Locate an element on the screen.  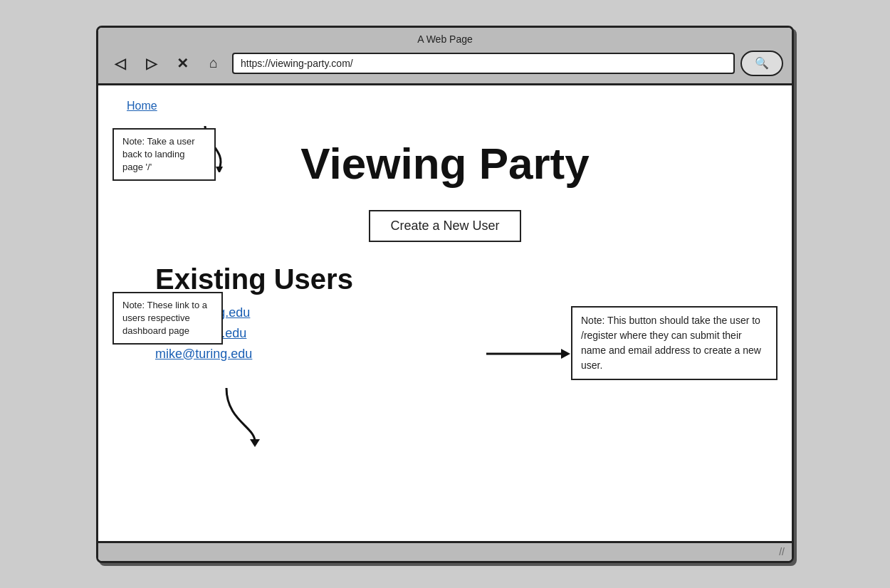
forward-button: ▷ is located at coordinates (151, 63).